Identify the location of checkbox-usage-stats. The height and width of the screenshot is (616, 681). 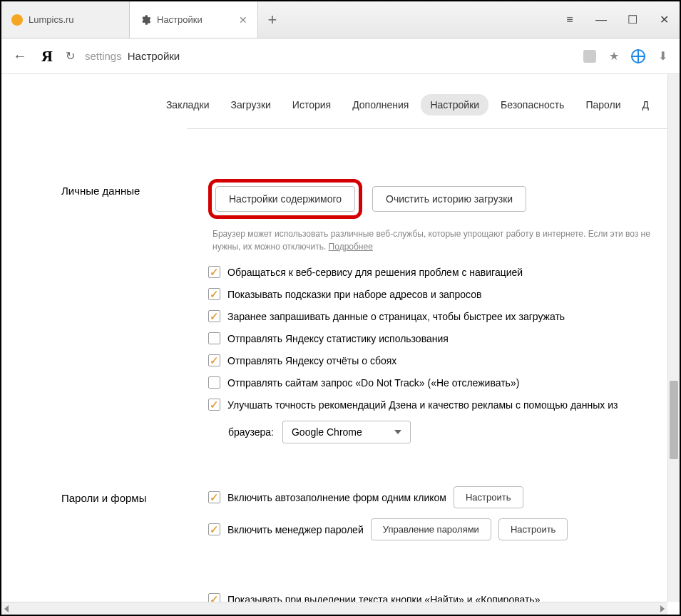
(214, 338).